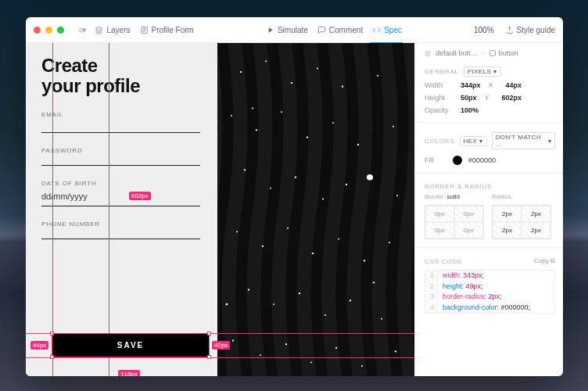  Describe the element at coordinates (118, 30) in the screenshot. I see `layers-label: Layers` at that location.